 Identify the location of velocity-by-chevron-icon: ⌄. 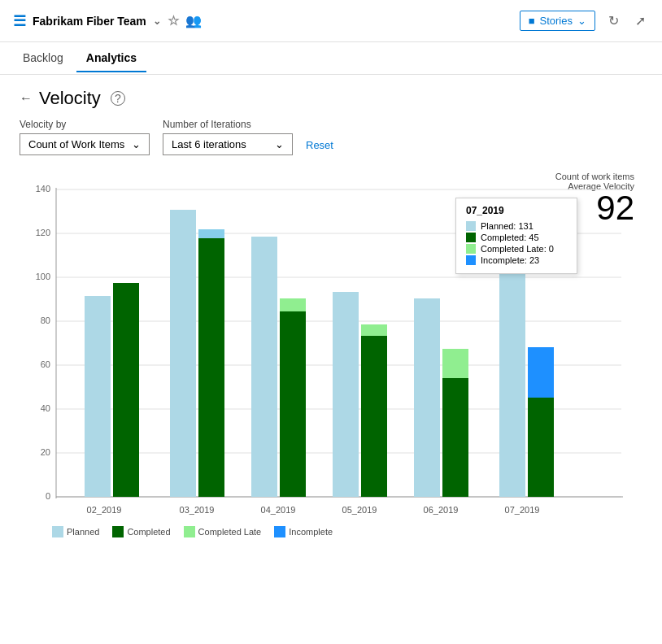
(137, 145).